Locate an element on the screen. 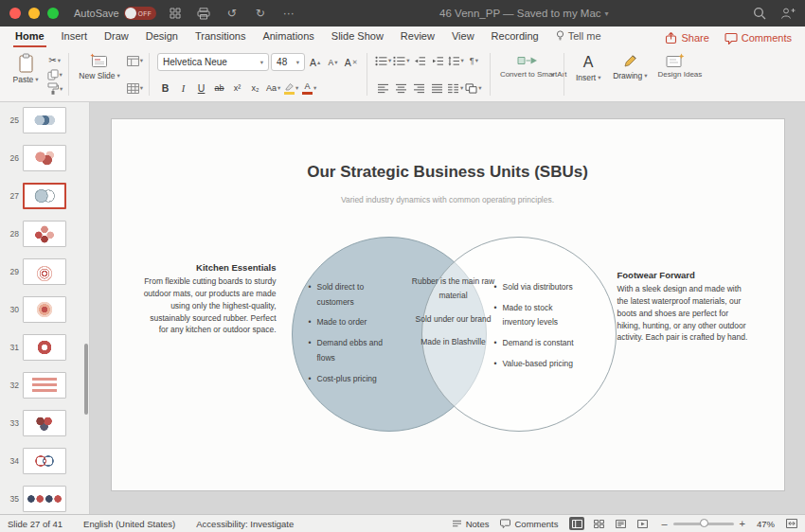 The height and width of the screenshot is (532, 805). bold-button: B is located at coordinates (165, 88).